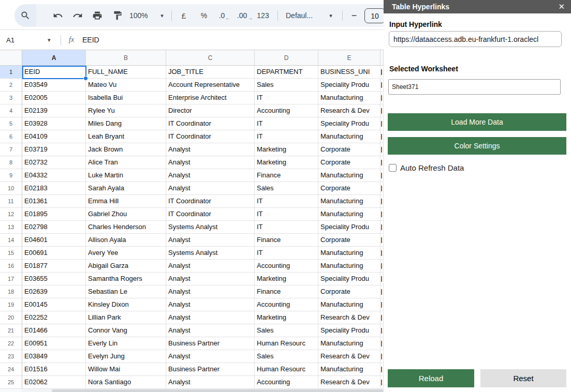 Image resolution: width=571 pixels, height=392 pixels. What do you see at coordinates (349, 228) in the screenshot?
I see `cell-E13: Speciality Produ` at bounding box center [349, 228].